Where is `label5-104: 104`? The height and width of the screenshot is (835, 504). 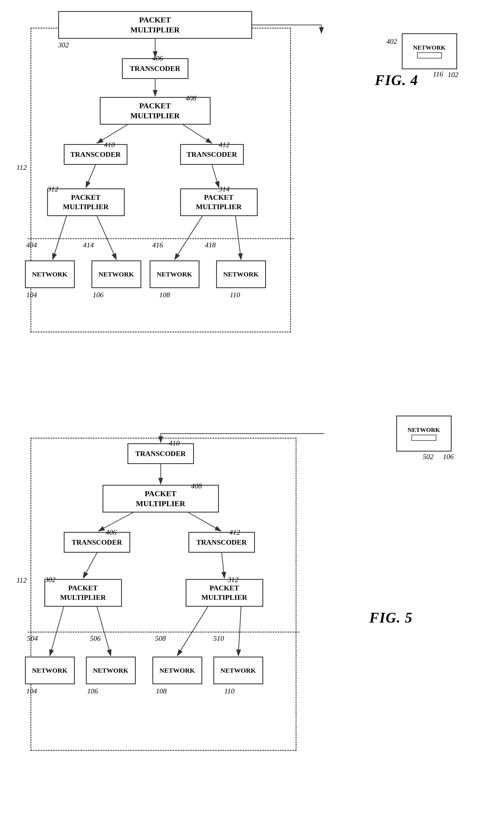
label5-104: 104 is located at coordinates (32, 691).